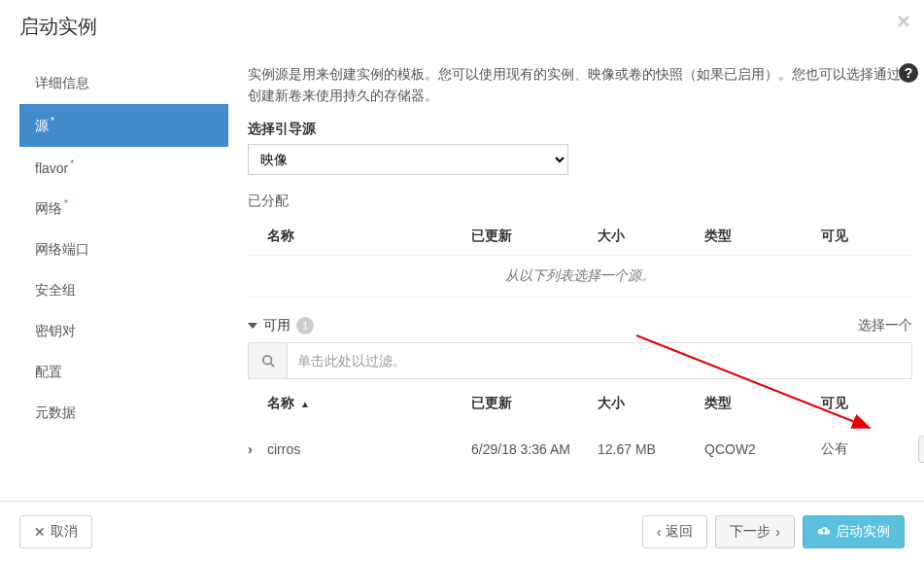  Describe the element at coordinates (462, 27) in the screenshot. I see `modal-title: 启动实例` at that location.